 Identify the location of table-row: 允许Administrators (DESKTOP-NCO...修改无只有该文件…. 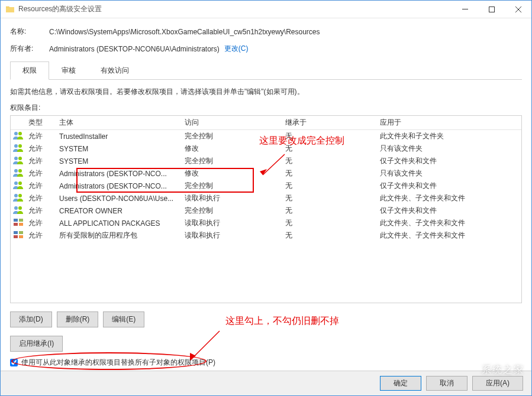
(266, 174).